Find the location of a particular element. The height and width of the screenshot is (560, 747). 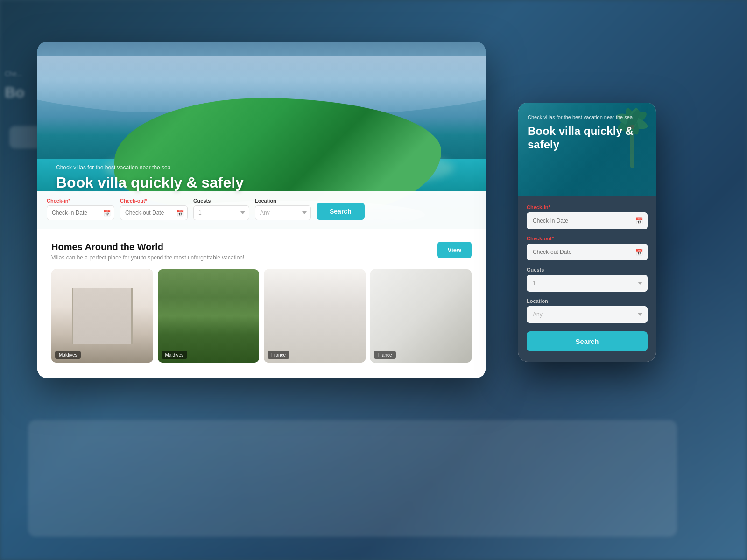

view-all-button: View is located at coordinates (455, 250).